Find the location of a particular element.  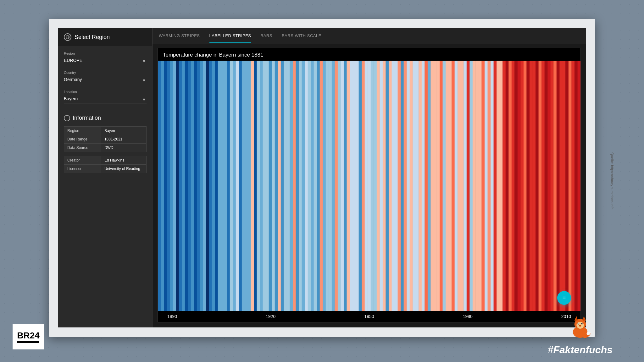

table-row: CreatorEd Hawkins is located at coordinates (105, 160).